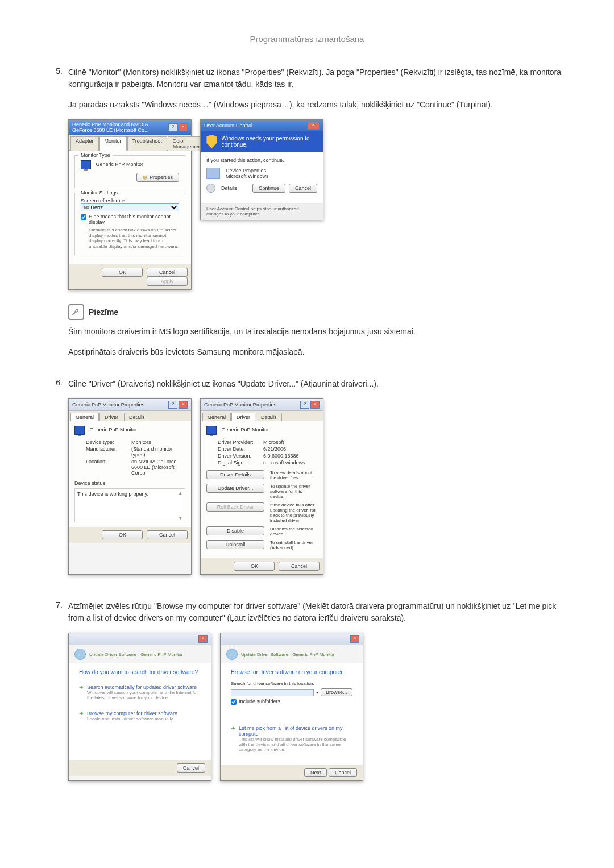 The image size is (614, 868). I want to click on wizard-heading: How do you want to search for driver sof…, so click(140, 672).